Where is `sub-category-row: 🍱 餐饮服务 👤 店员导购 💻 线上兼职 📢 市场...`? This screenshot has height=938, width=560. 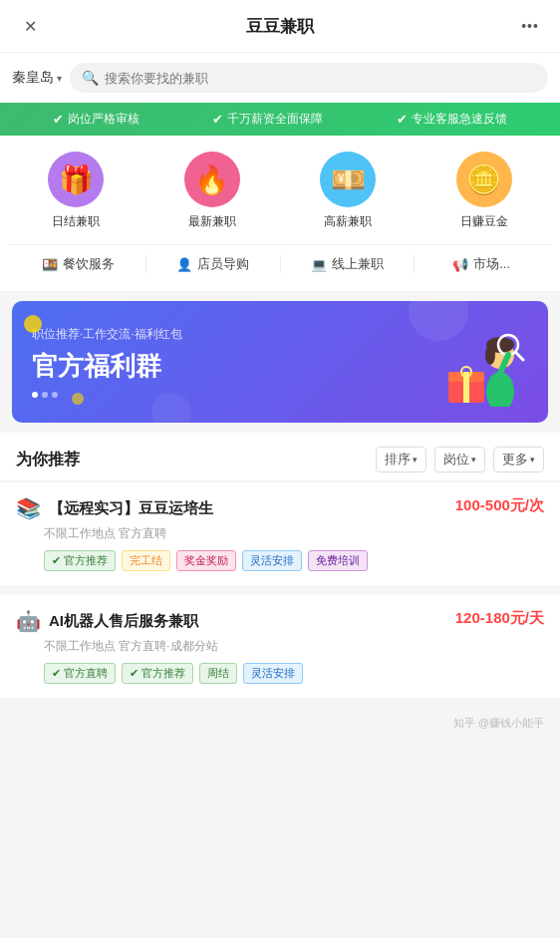 sub-category-row: 🍱 餐饮服务 👤 店员导购 💻 线上兼职 📢 市场... is located at coordinates (280, 263).